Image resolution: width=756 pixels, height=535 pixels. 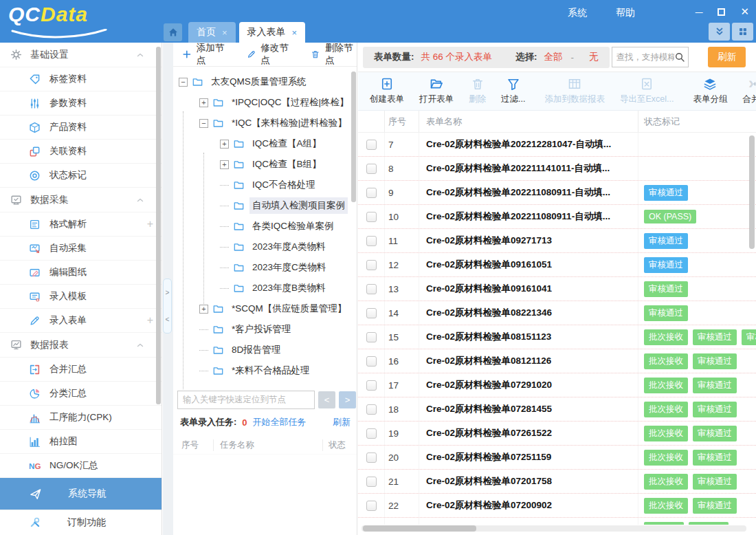 What do you see at coordinates (557, 481) in the screenshot?
I see `table-row: 21Cre-02原材料检验单07201758批次接收审核通过` at bounding box center [557, 481].